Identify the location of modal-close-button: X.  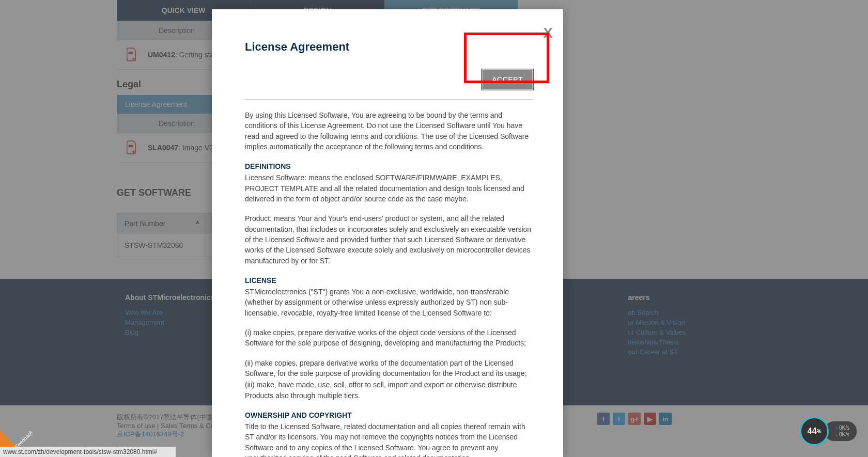
(548, 33).